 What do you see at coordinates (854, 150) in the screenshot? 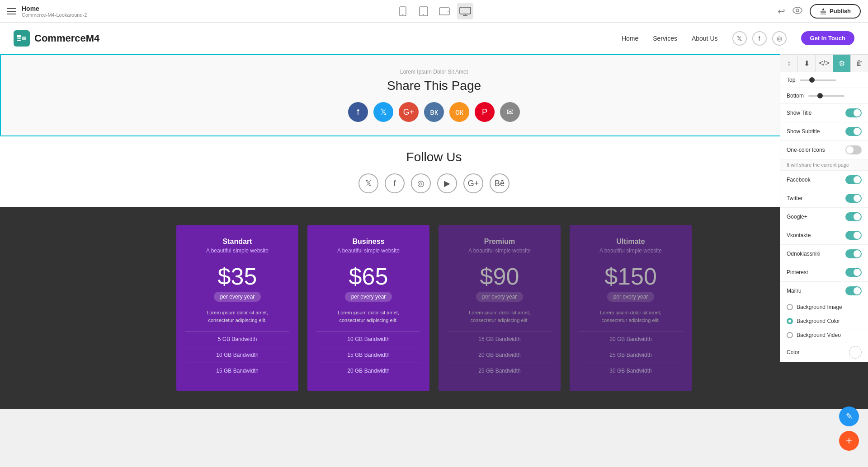
I see `one-color-icons-toggle` at bounding box center [854, 150].